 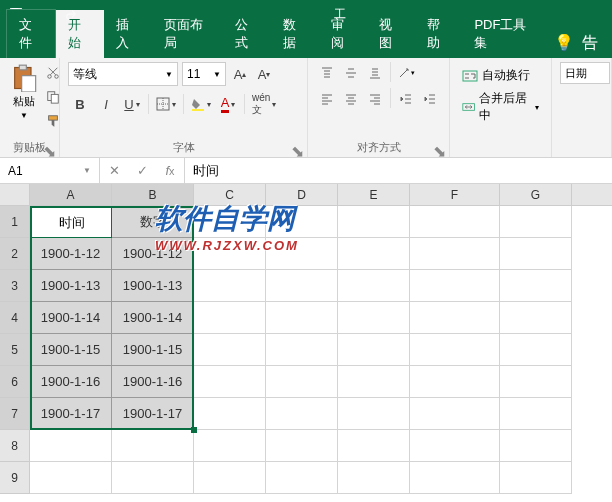 I want to click on col-header-e: E, so click(x=374, y=194).